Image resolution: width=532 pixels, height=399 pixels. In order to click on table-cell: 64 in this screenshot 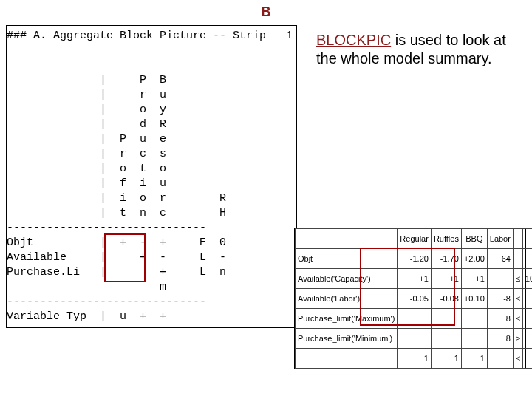, I will do `click(499, 259)`.